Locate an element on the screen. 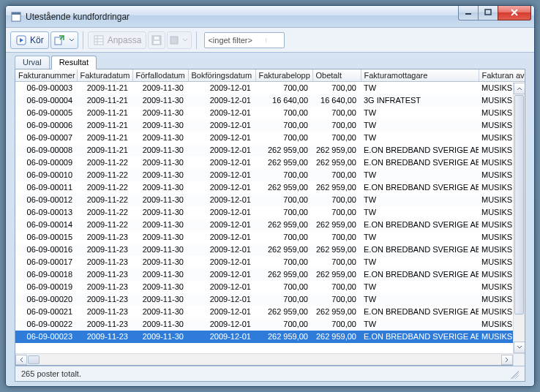 The image size is (540, 392). column-header: Fakturadatum is located at coordinates (105, 76).